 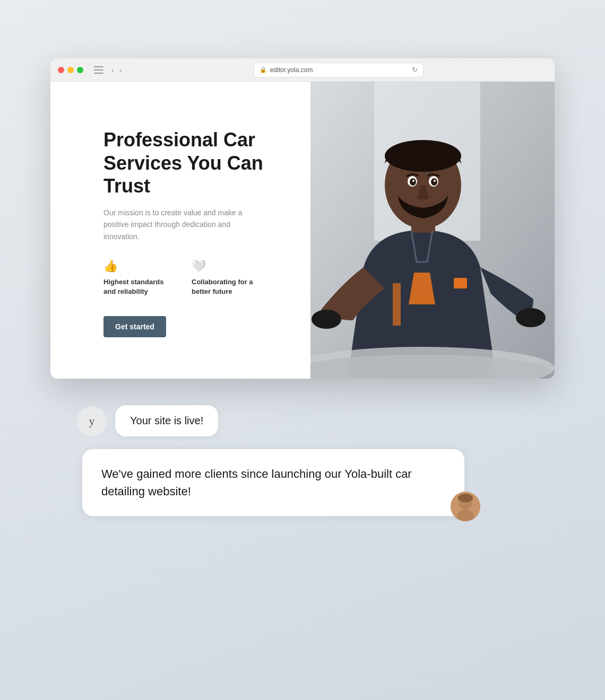 What do you see at coordinates (121, 70) in the screenshot?
I see `forward-arrow: ›` at bounding box center [121, 70].